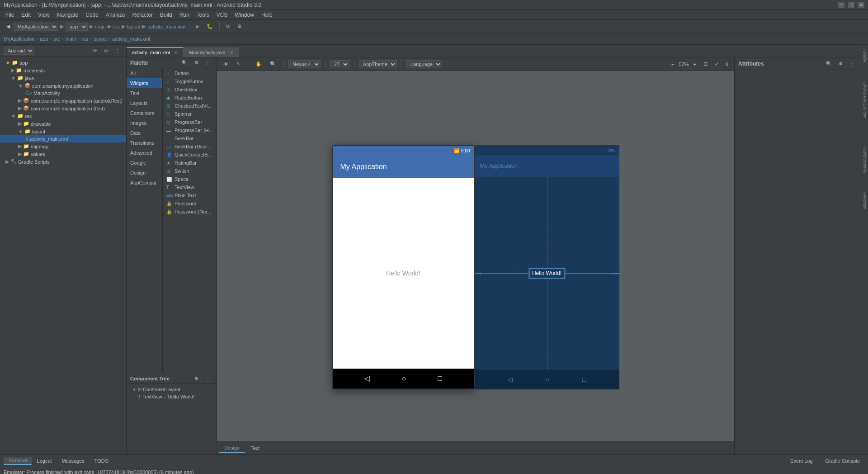 The image size is (868, 474). What do you see at coordinates (861, 5) in the screenshot?
I see `close-button: ✕` at bounding box center [861, 5].